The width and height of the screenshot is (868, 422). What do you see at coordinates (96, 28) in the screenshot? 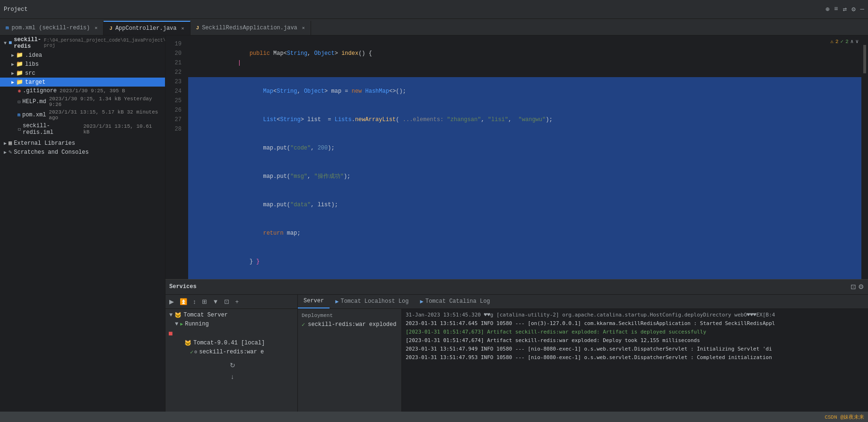
I see `tab-pom-close: ✕` at bounding box center [96, 28].